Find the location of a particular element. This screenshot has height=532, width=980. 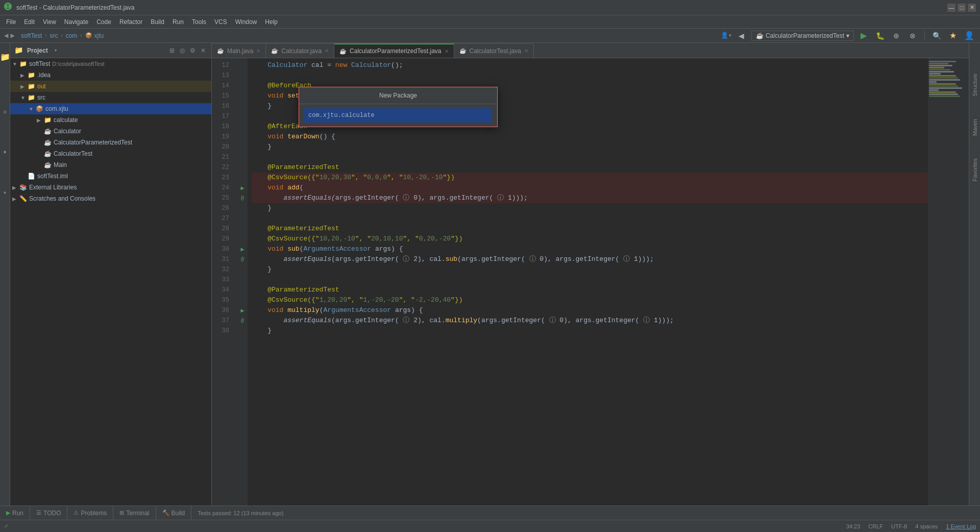

structure-side-icon: ≡ is located at coordinates (5, 112).